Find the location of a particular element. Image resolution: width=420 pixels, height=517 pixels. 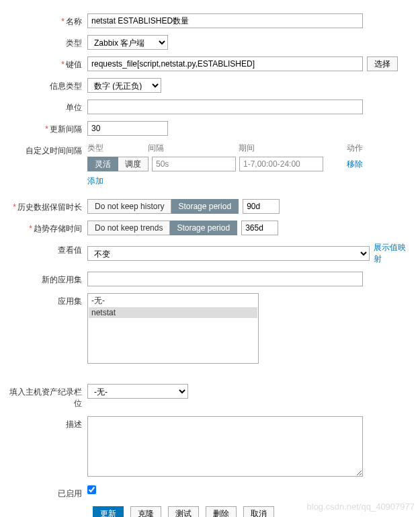

trends-value-input is located at coordinates (259, 228).